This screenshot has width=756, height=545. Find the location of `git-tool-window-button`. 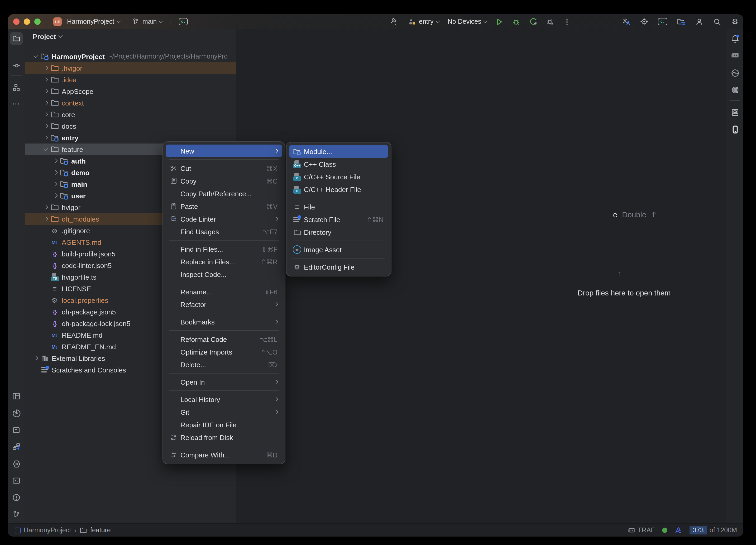

git-tool-window-button is located at coordinates (16, 514).